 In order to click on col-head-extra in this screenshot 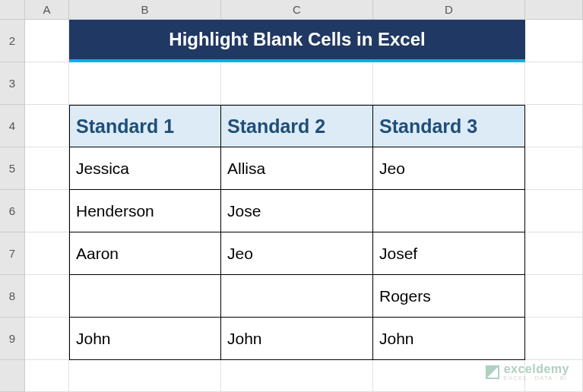, I will do `click(554, 10)`.